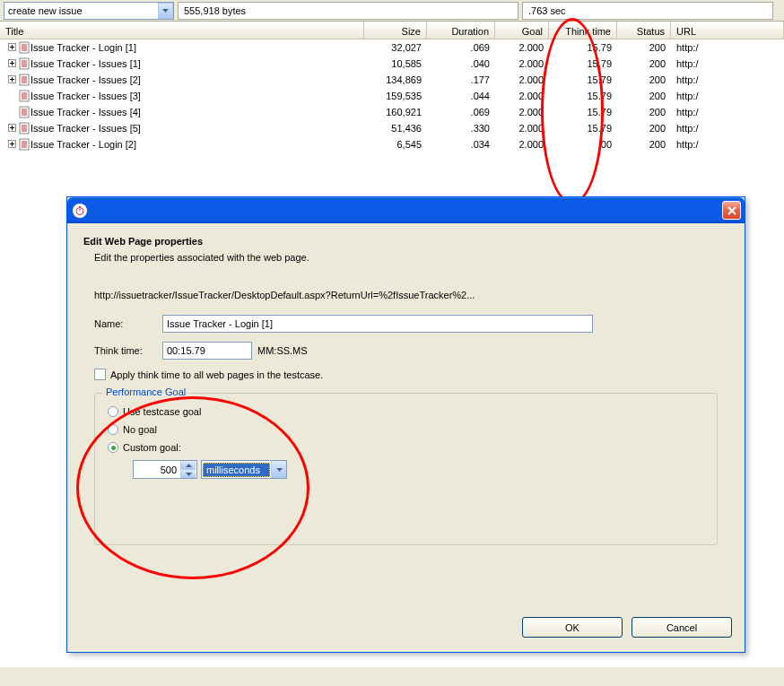 This screenshot has width=784, height=686. I want to click on table-row: Issue Tracker - Login [1]32,027.0692.000…, so click(392, 48).